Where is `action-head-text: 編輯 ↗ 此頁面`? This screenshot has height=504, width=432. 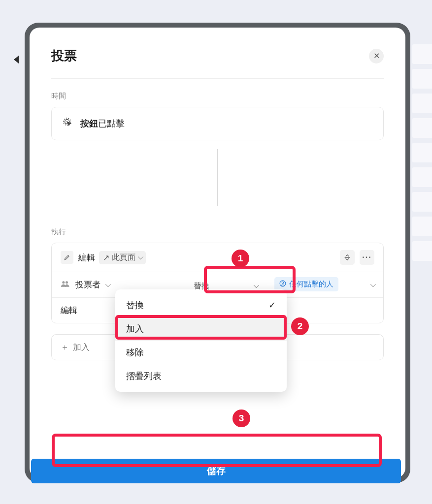 action-head-text: 編輯 ↗ 此頁面 is located at coordinates (112, 258).